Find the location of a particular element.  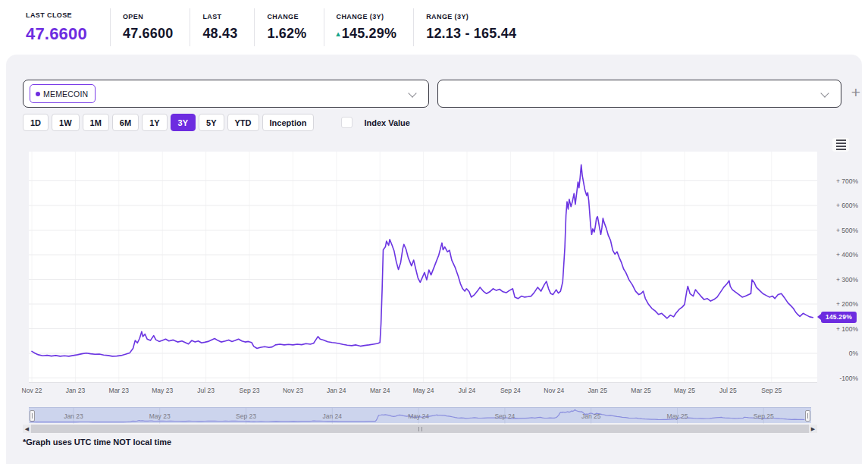

index-value-checkbox is located at coordinates (347, 123).